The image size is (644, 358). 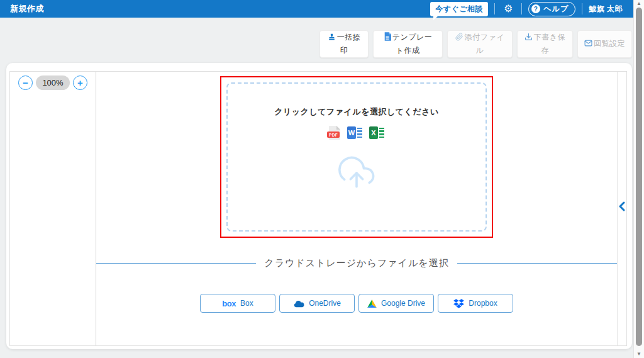 I want to click on save-draft-button: 下書き保存, so click(x=545, y=44).